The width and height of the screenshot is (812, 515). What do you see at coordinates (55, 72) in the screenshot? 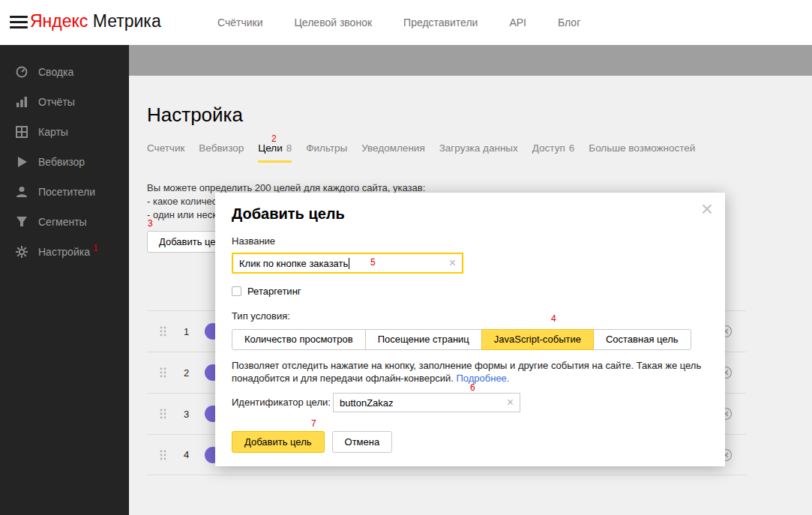
I see `sidebar-label: Сводка` at bounding box center [55, 72].